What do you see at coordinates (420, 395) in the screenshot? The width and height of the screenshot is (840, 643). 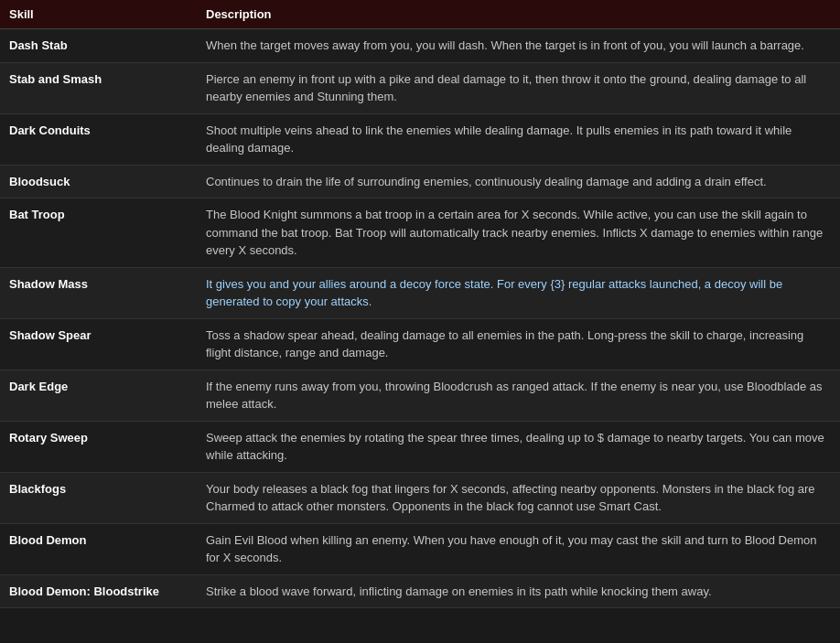 I see `table-row: Dark EdgeIf the enemy runs away from you…` at bounding box center [420, 395].